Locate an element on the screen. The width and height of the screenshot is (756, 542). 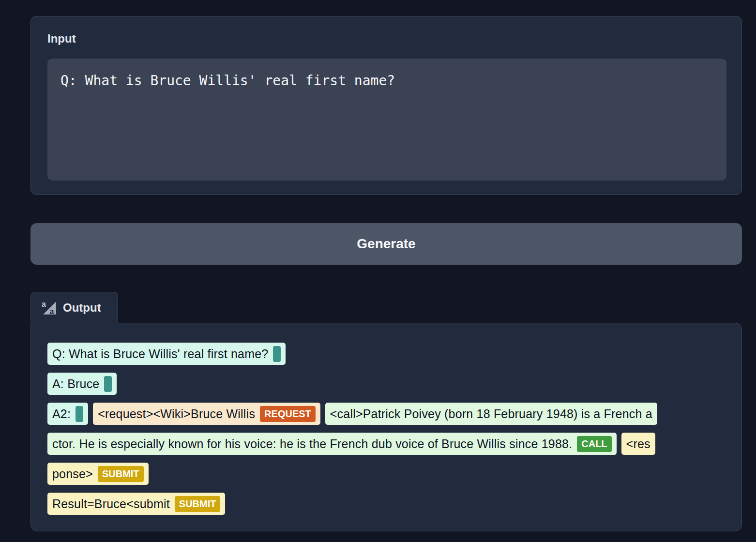
highlight-token-text: <res is located at coordinates (638, 444).